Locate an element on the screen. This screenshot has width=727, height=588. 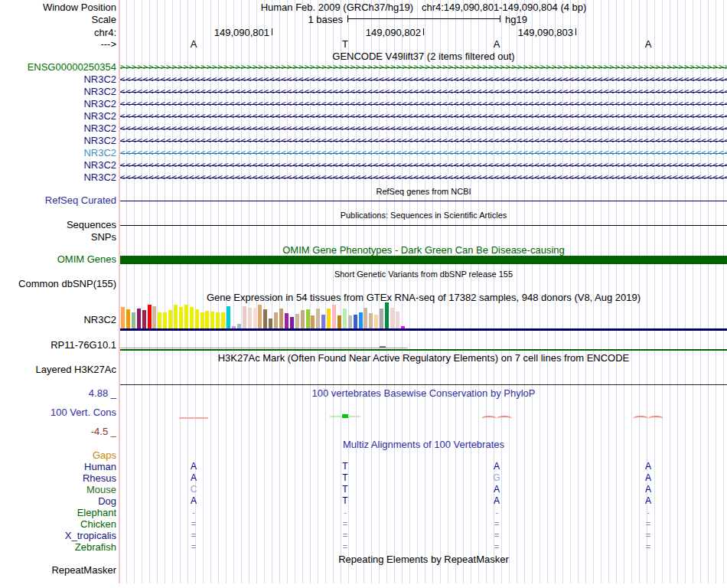
track-label-omim-genes: OMIM Genes is located at coordinates (58, 260).